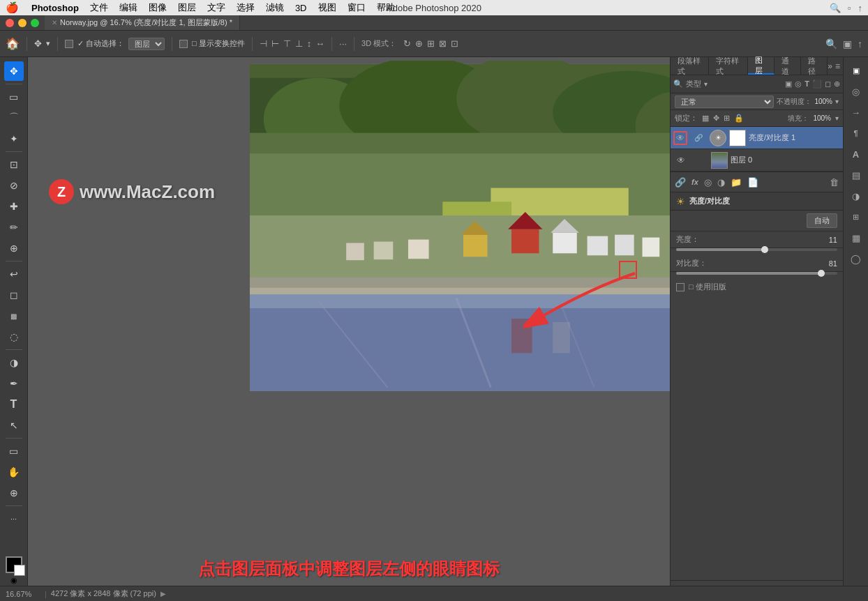 This screenshot has width=868, height=601. I want to click on text-tool-icon: T, so click(14, 404).